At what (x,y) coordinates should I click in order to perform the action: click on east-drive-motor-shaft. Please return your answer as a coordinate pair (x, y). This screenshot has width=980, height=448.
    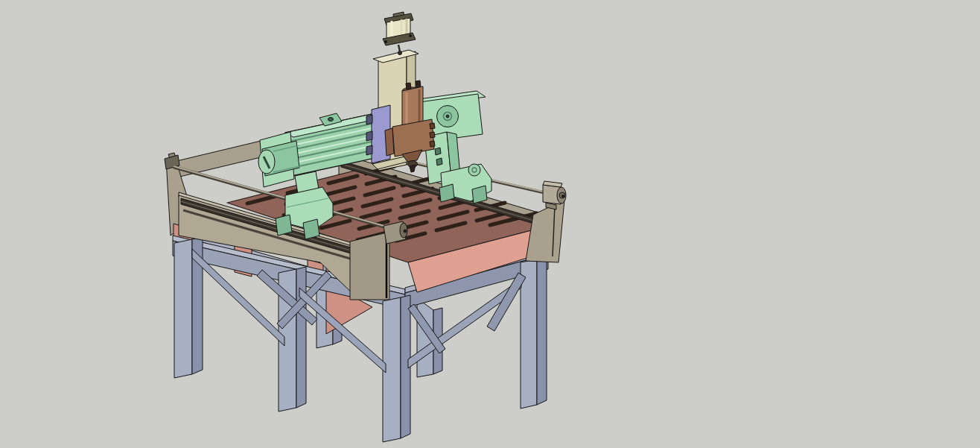
    Looking at the image, I should click on (563, 197).